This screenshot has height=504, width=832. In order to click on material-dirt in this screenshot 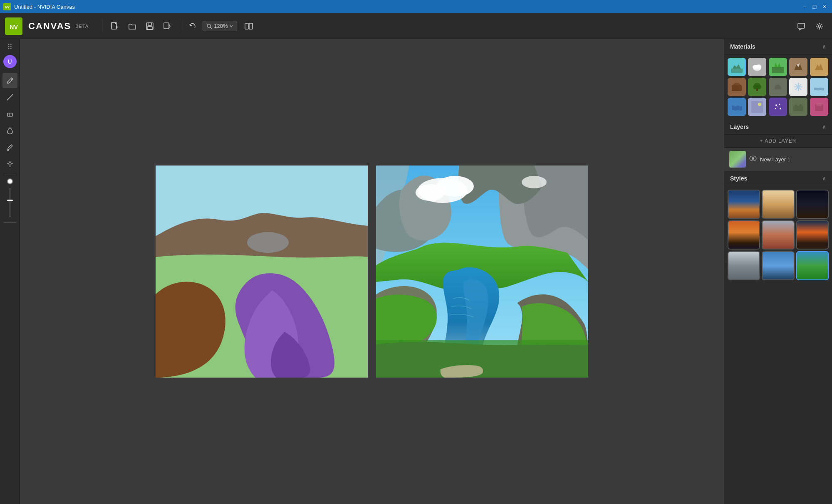, I will do `click(737, 87)`.